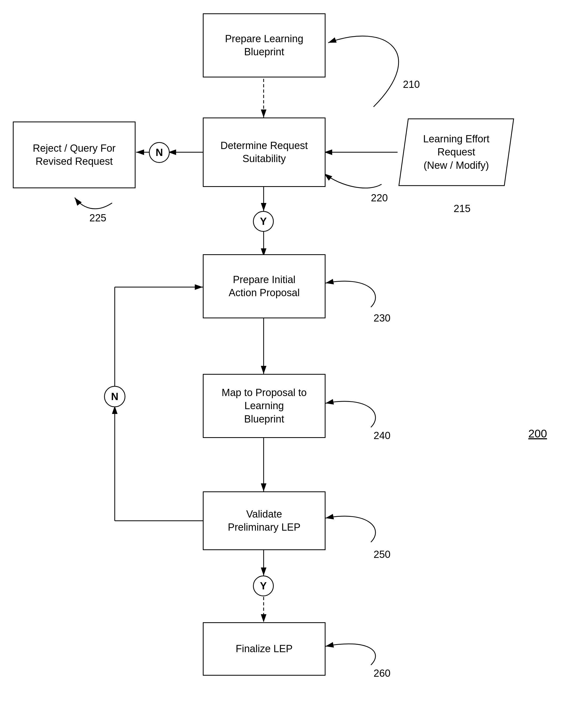 This screenshot has height=728, width=563. What do you see at coordinates (264, 287) in the screenshot?
I see `prepare-initial-label: Prepare InitialAction Proposal` at bounding box center [264, 287].